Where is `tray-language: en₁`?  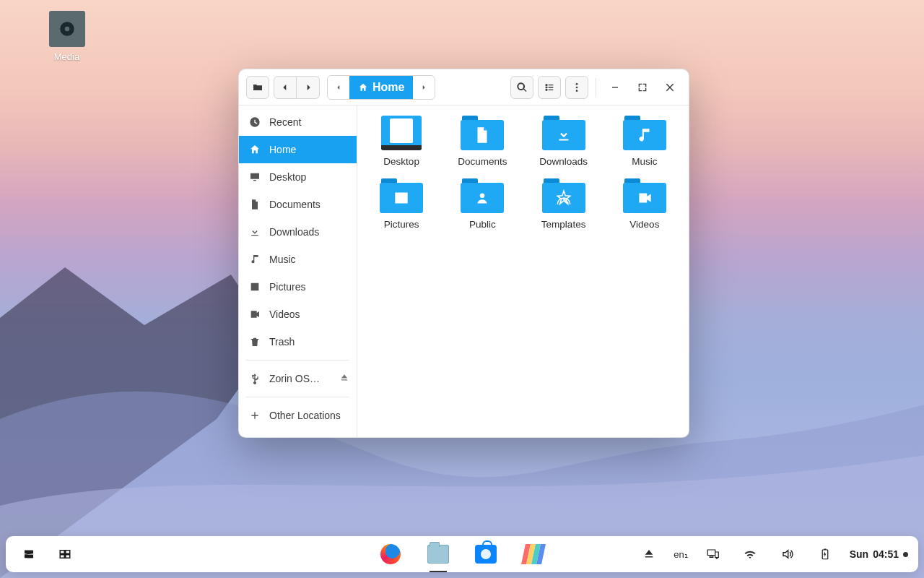
tray-language: en₁ is located at coordinates (680, 555).